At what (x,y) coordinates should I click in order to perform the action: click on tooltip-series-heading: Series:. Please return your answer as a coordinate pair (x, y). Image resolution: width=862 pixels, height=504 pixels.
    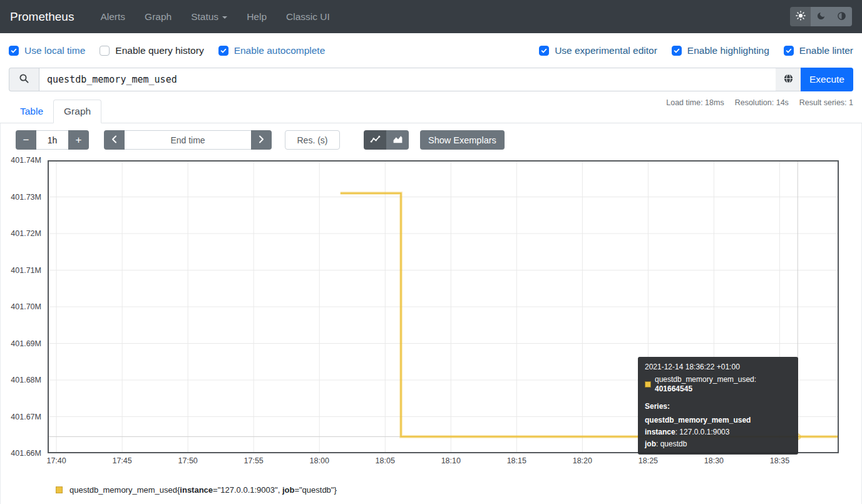
    Looking at the image, I should click on (718, 407).